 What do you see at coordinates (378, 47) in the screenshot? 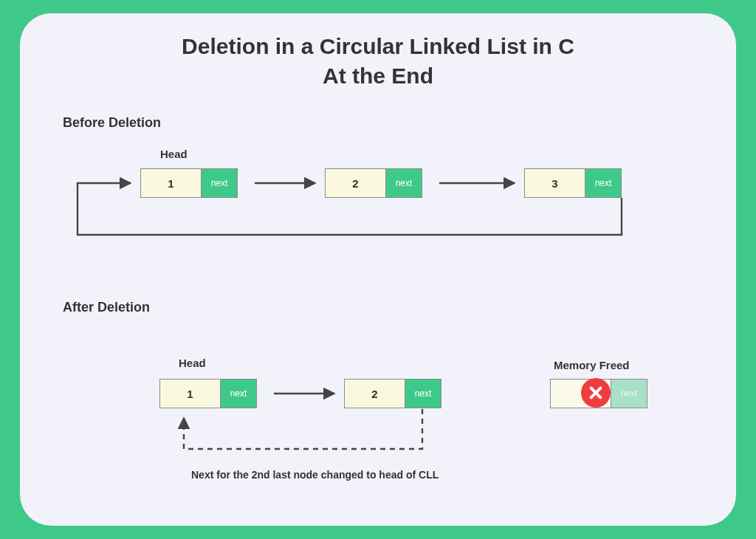
I see `title-line1: Deletion in a Circular Linked List in C` at bounding box center [378, 47].